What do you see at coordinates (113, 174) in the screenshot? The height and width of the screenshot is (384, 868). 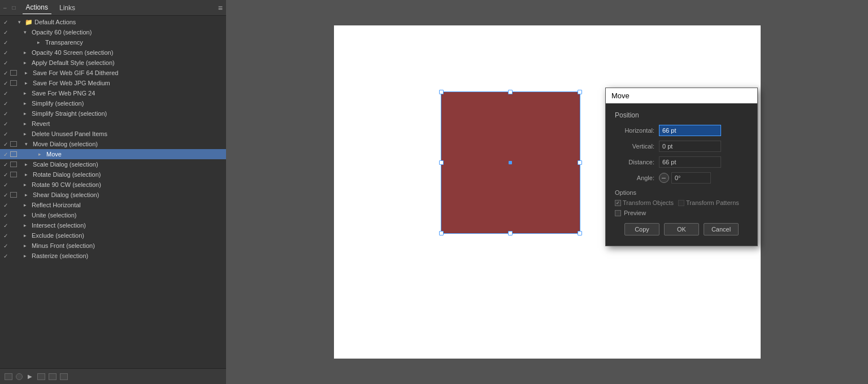 I see `action-row-rotate-dialog: ✓ ▸ Rotate Dialog (selection)` at bounding box center [113, 174].